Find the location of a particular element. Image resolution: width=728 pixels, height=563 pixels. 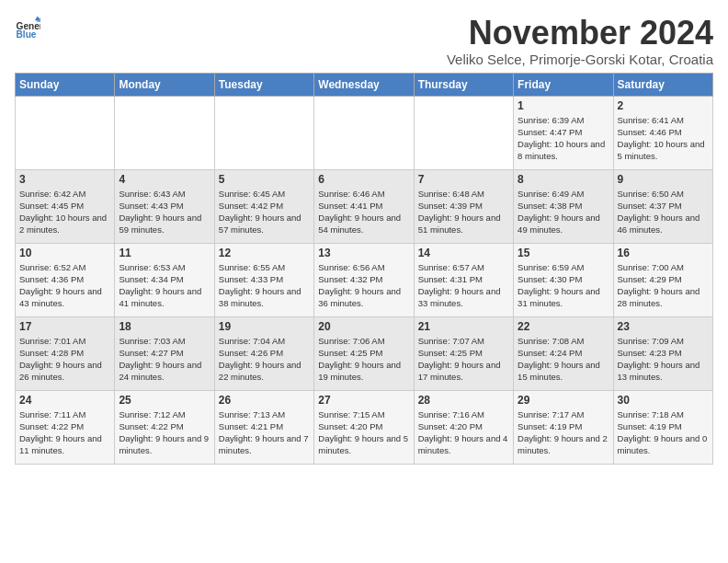

header-thursday: Thursday is located at coordinates (463, 85).